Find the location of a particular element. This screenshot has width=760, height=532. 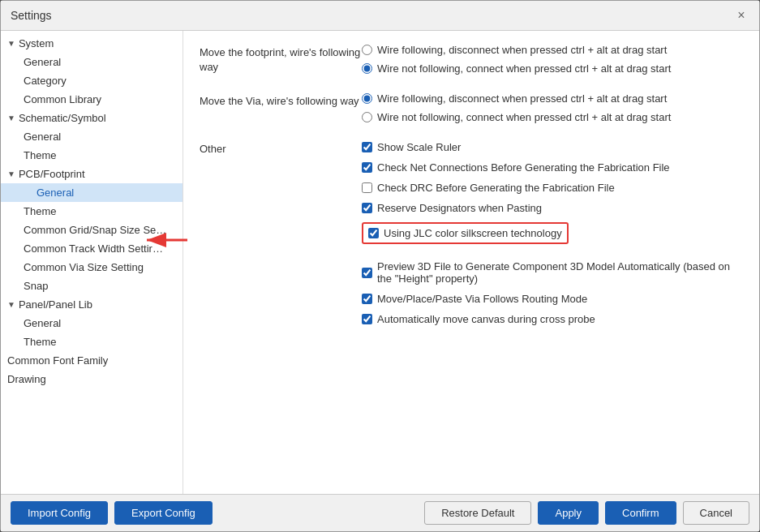

dialog-title: Settings is located at coordinates (31, 15).